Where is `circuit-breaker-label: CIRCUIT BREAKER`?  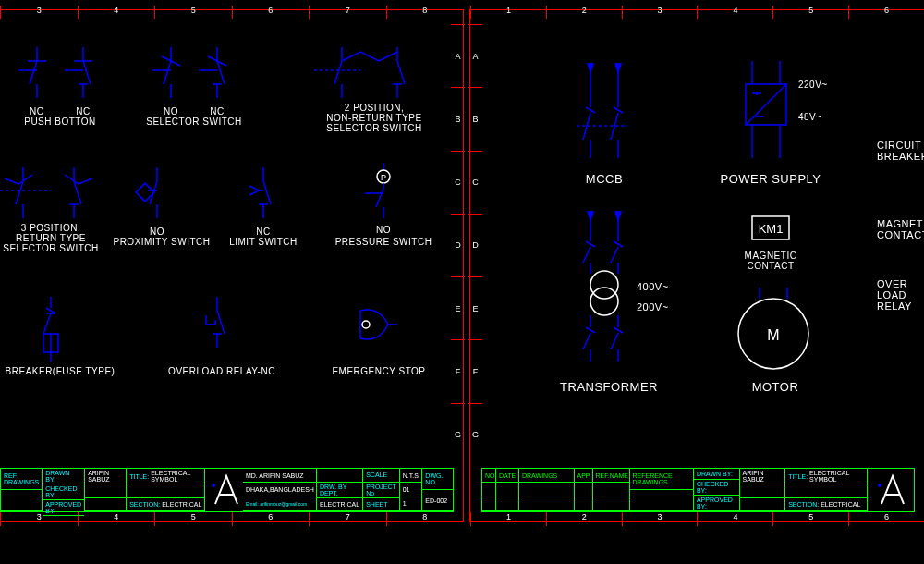 circuit-breaker-label: CIRCUIT BREAKER is located at coordinates (900, 151).